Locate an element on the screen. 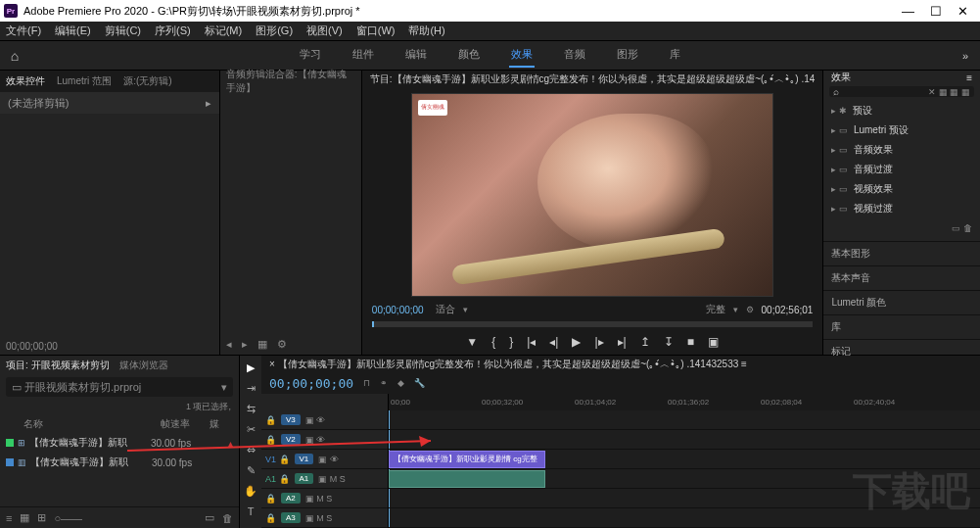 This screenshot has width=980, height=528. razor-tool-icon: ✂ is located at coordinates (251, 429).